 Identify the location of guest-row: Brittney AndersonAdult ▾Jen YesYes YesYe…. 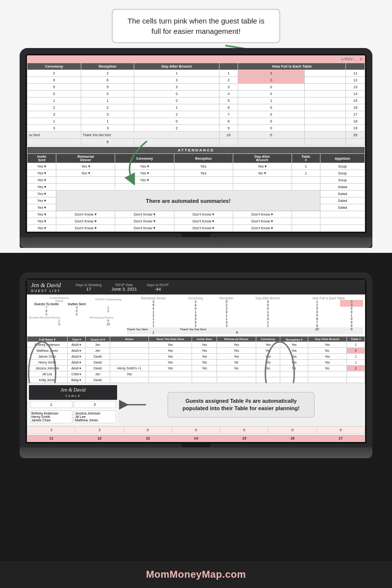
(196, 345).